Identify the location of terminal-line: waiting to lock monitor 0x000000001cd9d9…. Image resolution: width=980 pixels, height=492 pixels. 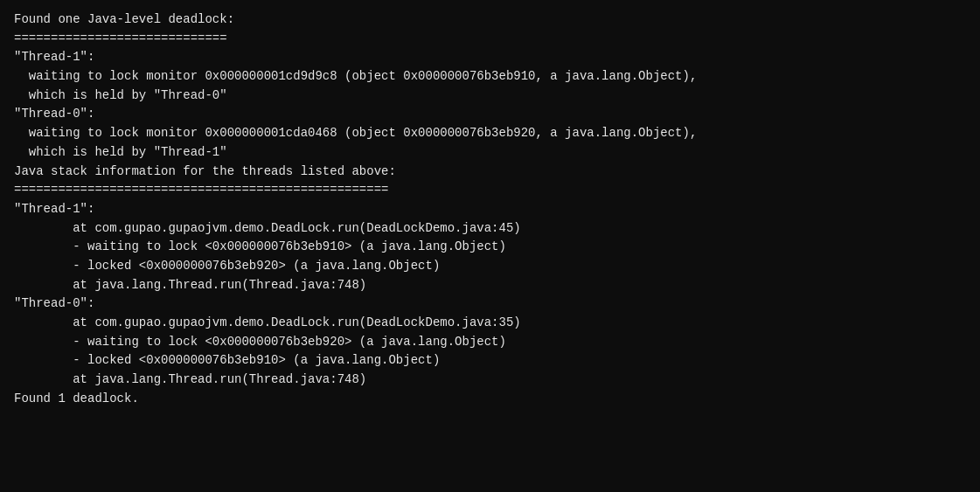
(490, 77).